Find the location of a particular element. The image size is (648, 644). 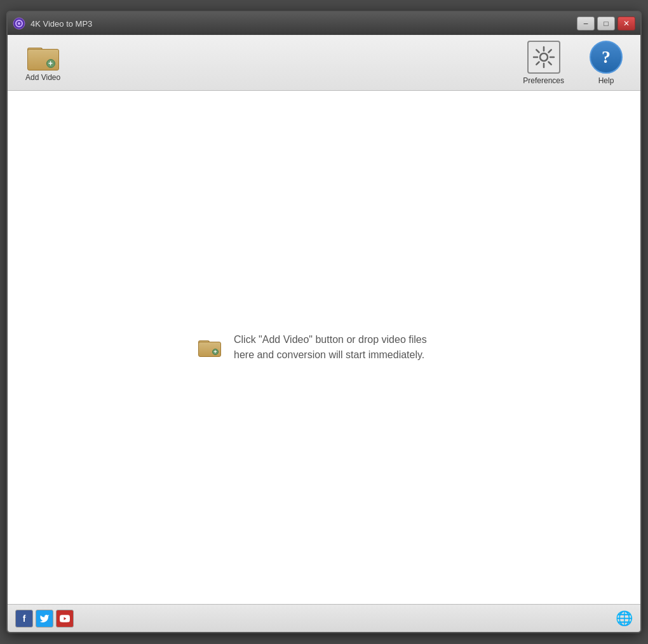

toolbar: + Add Video is located at coordinates (324, 63).